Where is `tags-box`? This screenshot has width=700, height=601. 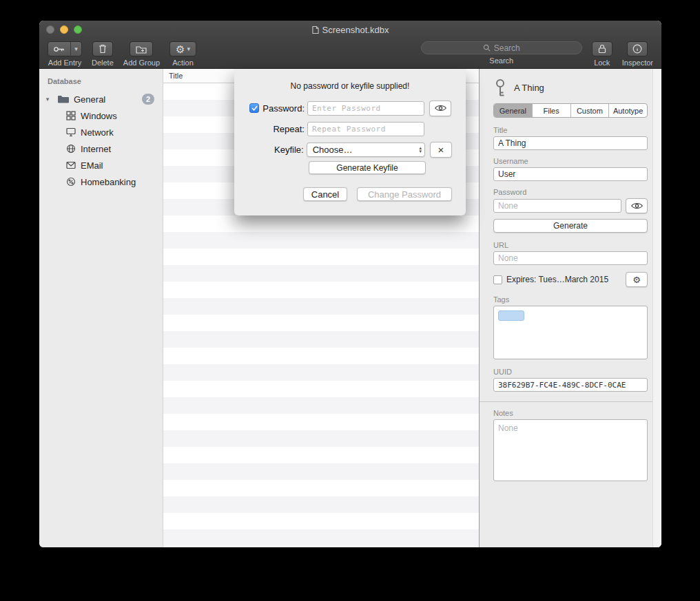 tags-box is located at coordinates (570, 333).